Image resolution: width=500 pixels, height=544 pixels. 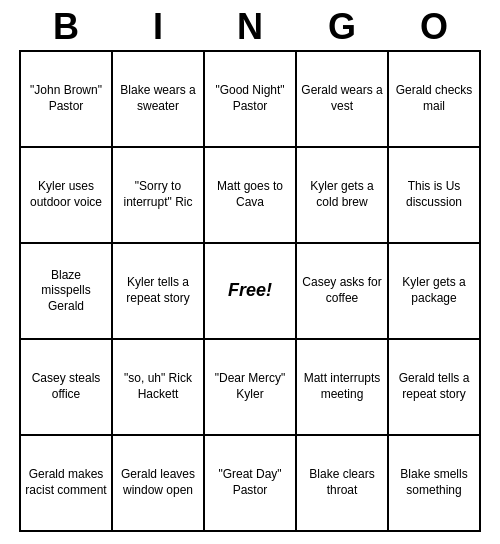 What do you see at coordinates (435, 292) in the screenshot?
I see `bingo-cell-14: Kyler gets a package` at bounding box center [435, 292].